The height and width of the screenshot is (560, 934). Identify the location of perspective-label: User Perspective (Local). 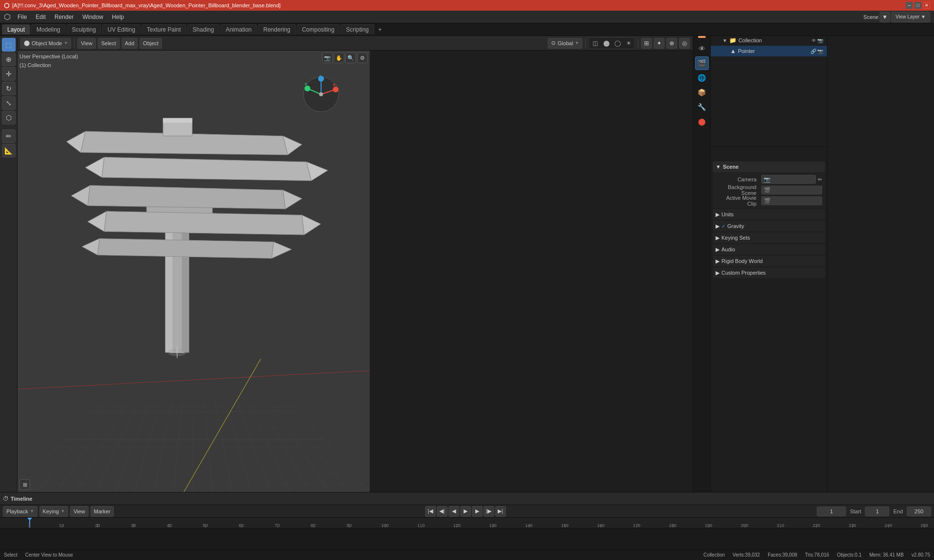
(49, 57).